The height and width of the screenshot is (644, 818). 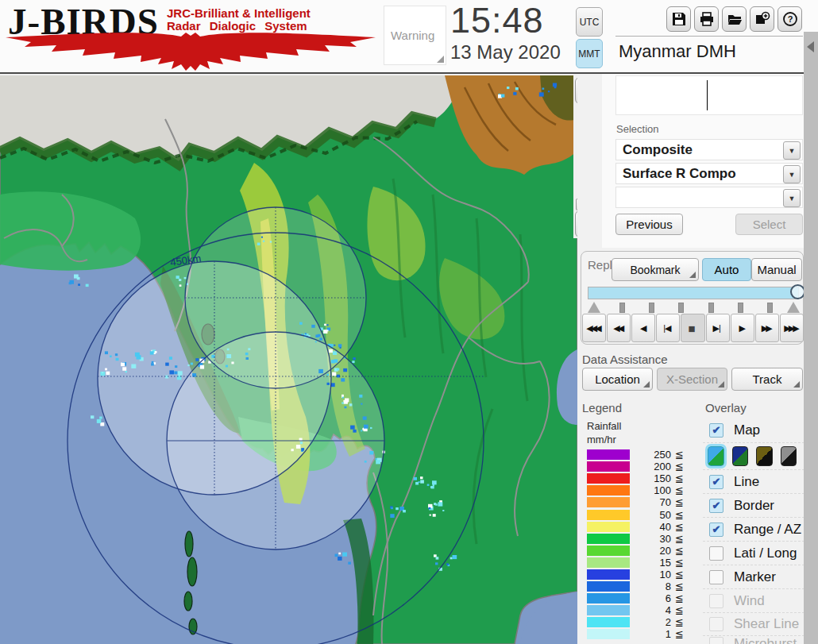 I want to click on track-menu-icon, so click(x=797, y=384).